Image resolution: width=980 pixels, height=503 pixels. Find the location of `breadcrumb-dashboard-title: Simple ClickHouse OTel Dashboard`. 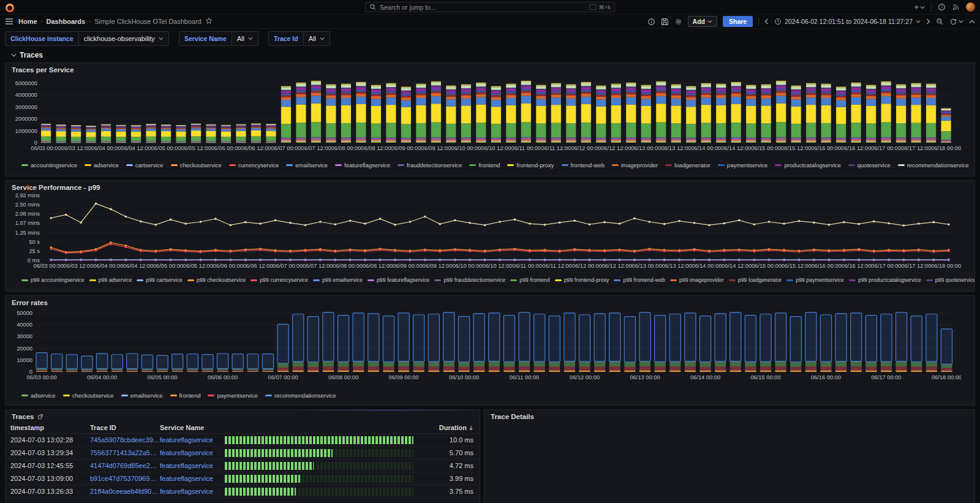

breadcrumb-dashboard-title: Simple ClickHouse OTel Dashboard is located at coordinates (148, 21).